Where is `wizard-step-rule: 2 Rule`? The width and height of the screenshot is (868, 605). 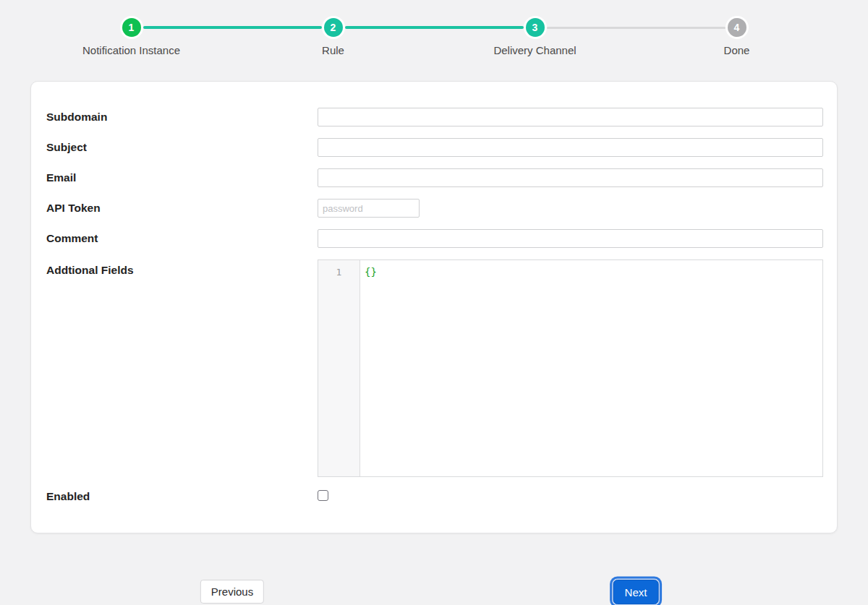 wizard-step-rule: 2 Rule is located at coordinates (333, 28).